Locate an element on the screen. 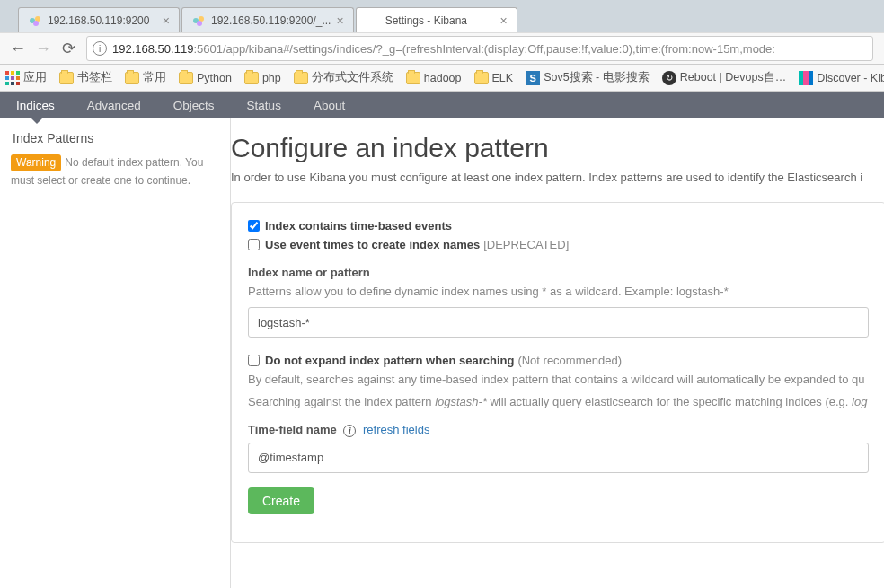 This screenshot has width=884, height=588. bookmark-link: Discover - Kiba is located at coordinates (841, 78).